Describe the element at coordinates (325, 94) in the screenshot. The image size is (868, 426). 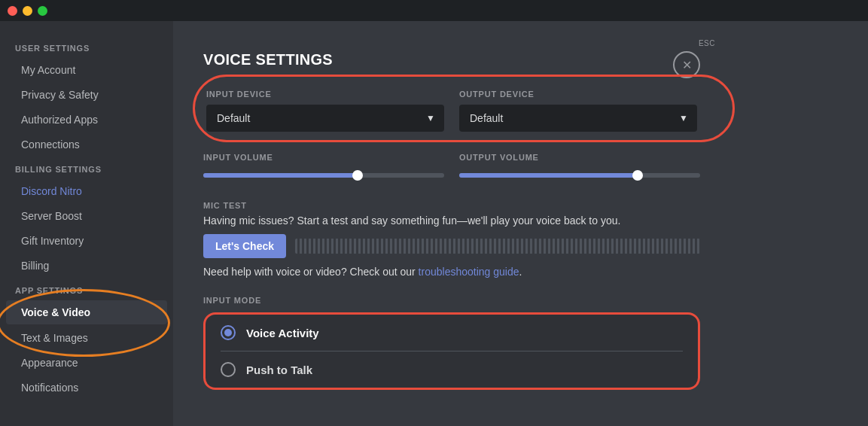
I see `input-device-label: INPUT DEVICE` at that location.